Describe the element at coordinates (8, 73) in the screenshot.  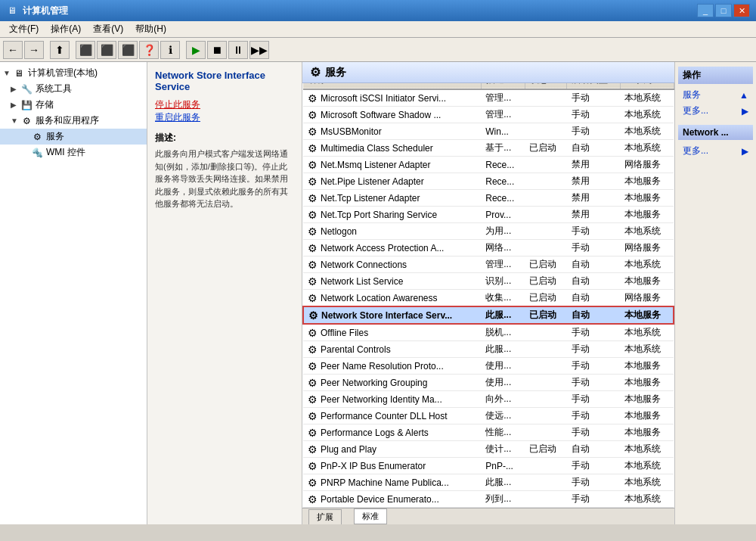
I see `tree-arrow: ▼` at that location.